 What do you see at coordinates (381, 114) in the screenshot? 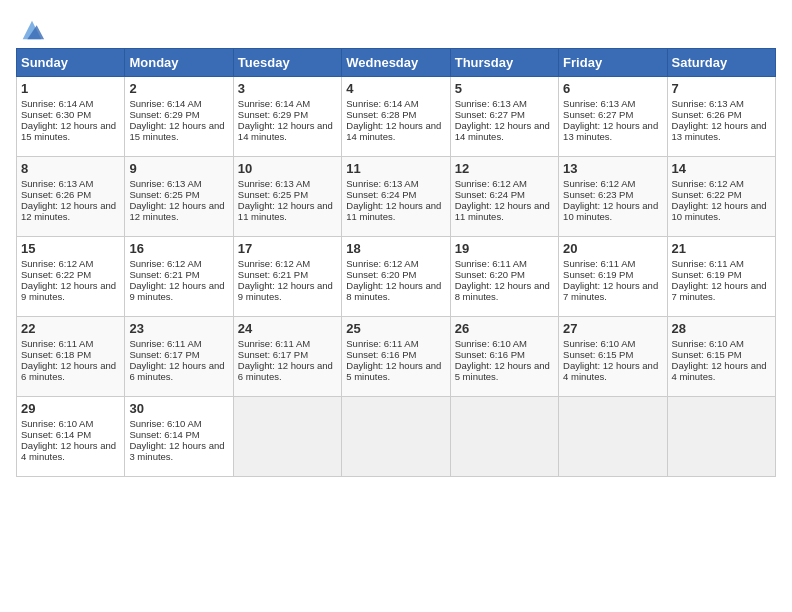
I see `sunset-label: Sunset: 6:28 PM` at bounding box center [381, 114].